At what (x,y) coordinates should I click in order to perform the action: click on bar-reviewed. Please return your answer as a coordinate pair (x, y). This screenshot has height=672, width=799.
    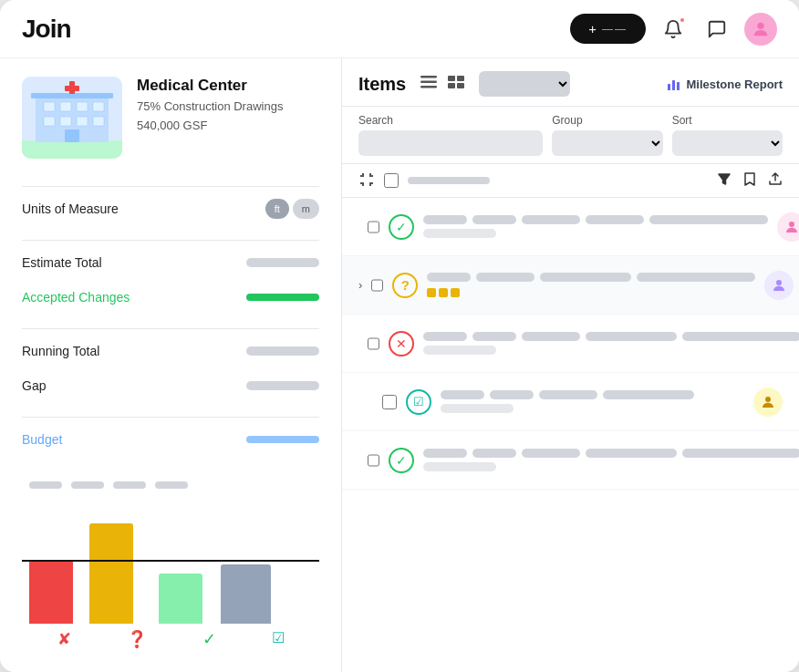
    Looking at the image, I should click on (246, 594).